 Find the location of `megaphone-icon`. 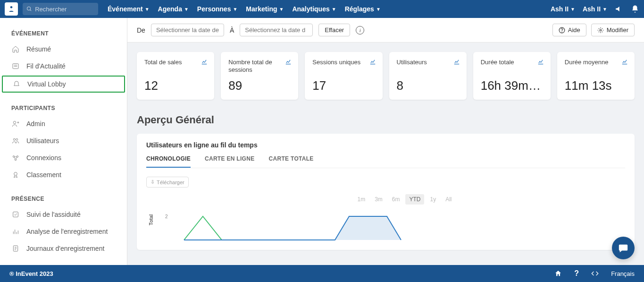

megaphone-icon is located at coordinates (619, 9).